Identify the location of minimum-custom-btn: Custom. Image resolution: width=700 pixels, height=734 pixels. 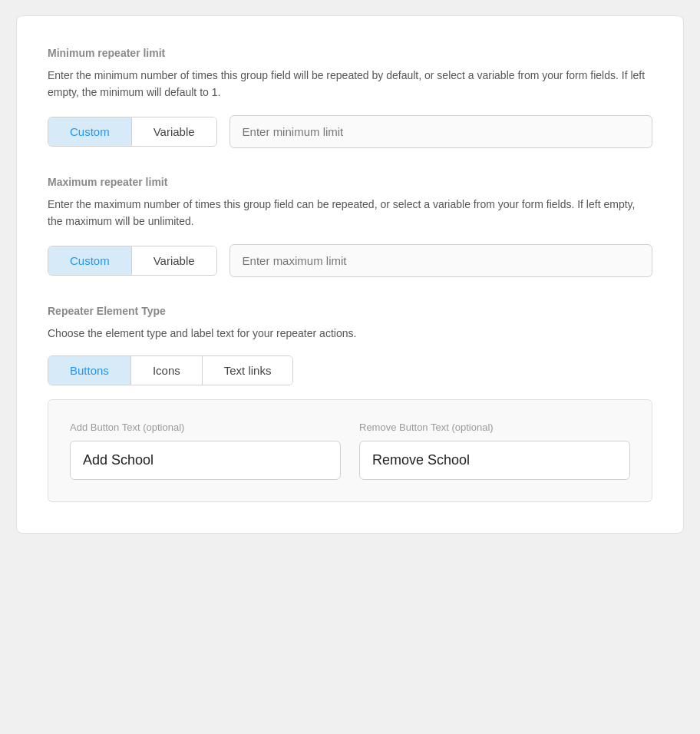
(91, 132).